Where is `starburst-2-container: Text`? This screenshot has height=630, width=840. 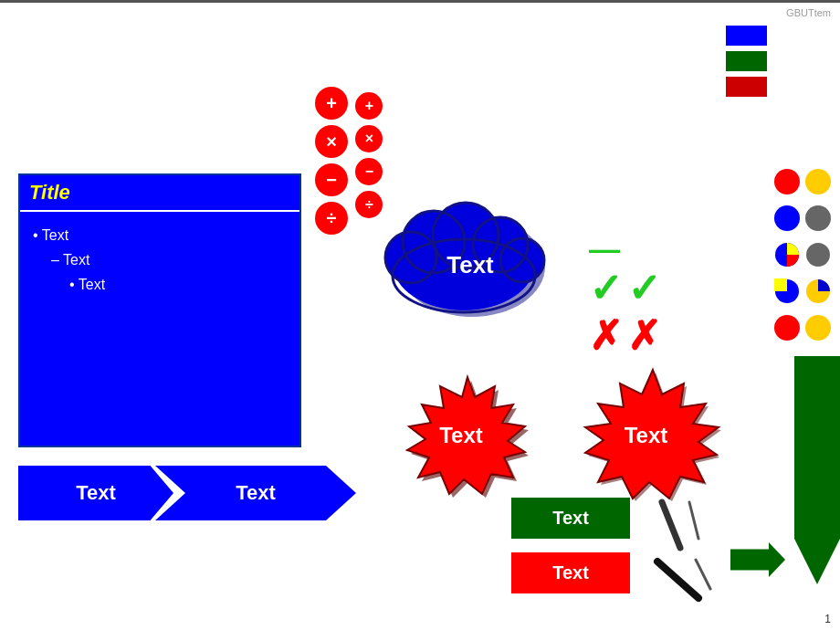 starburst-2-container: Text is located at coordinates (646, 436).